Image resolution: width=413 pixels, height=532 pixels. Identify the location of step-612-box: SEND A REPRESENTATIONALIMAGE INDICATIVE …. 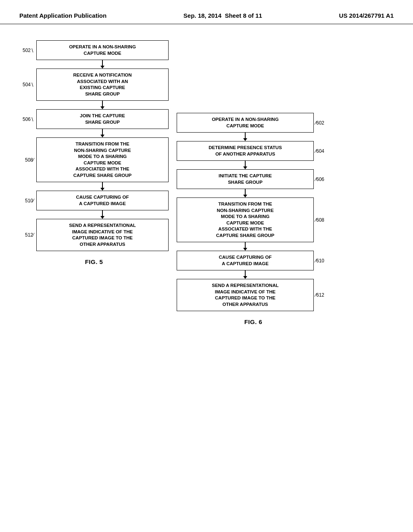
(245, 295).